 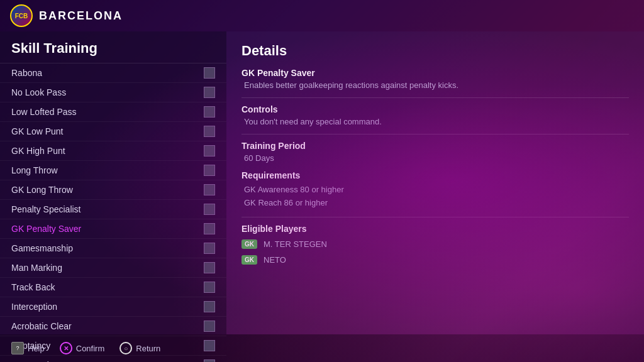 I want to click on help-icon: ?, so click(x=18, y=348).